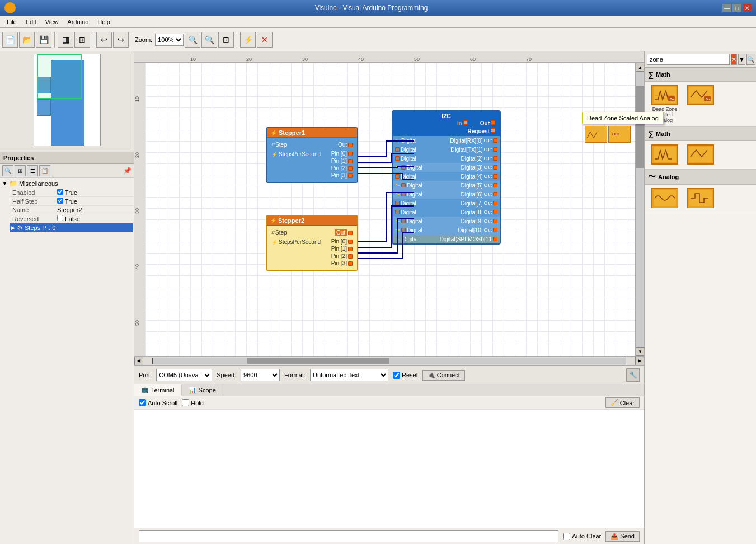  Describe the element at coordinates (350, 145) in the screenshot. I see `out-connector` at that location.